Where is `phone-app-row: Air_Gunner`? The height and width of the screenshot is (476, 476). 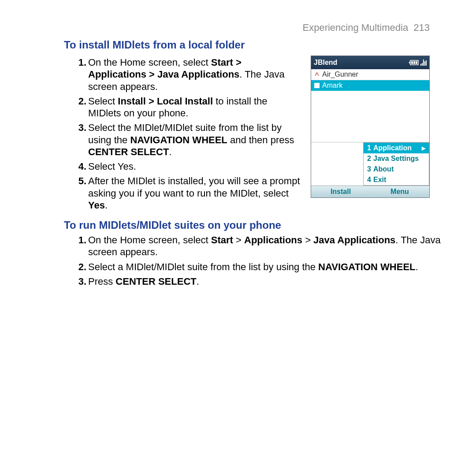
phone-app-row: Air_Gunner is located at coordinates (370, 74).